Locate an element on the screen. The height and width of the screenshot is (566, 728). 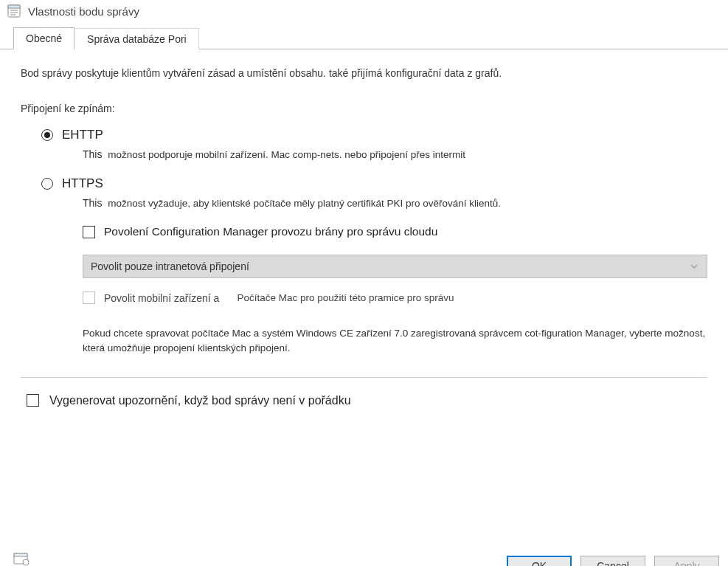
radio-https-row: HTTPS is located at coordinates (375, 184).